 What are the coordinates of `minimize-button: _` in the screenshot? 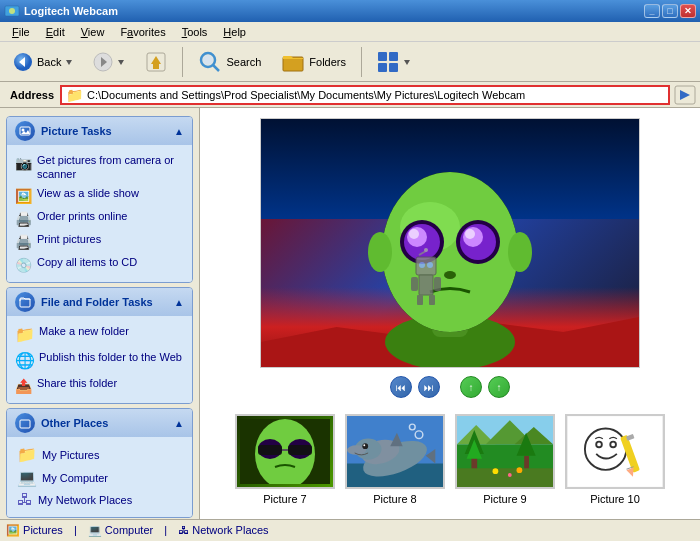 It's located at (652, 11).